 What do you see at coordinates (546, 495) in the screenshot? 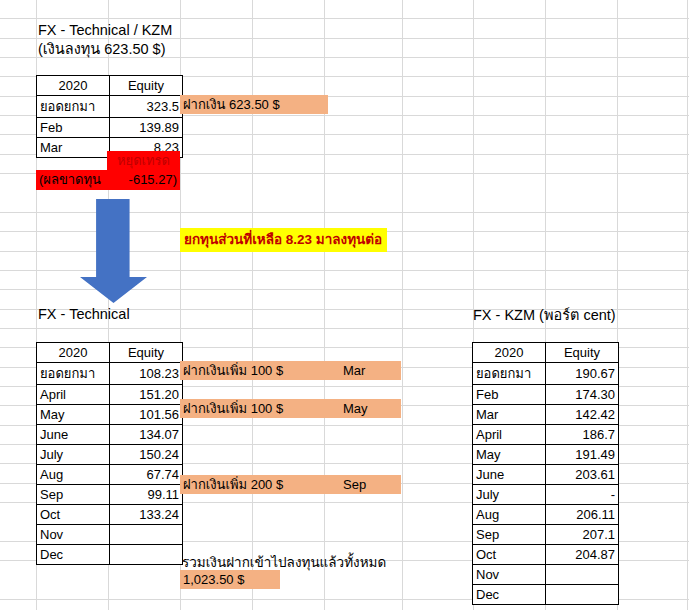
I see `table-row: July-` at bounding box center [546, 495].